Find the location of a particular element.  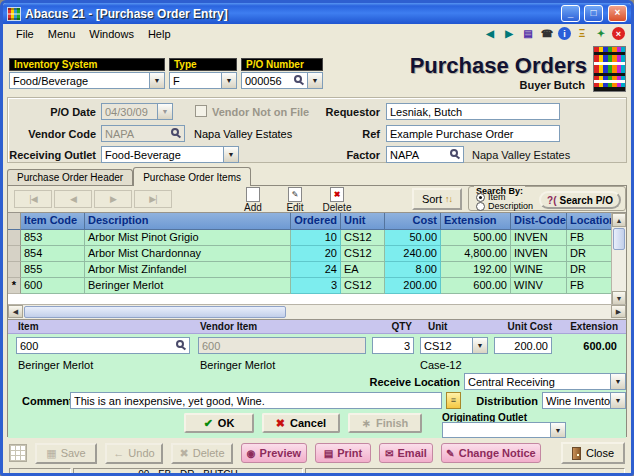

column-header-dist-code: Dist-Code is located at coordinates (539, 222).